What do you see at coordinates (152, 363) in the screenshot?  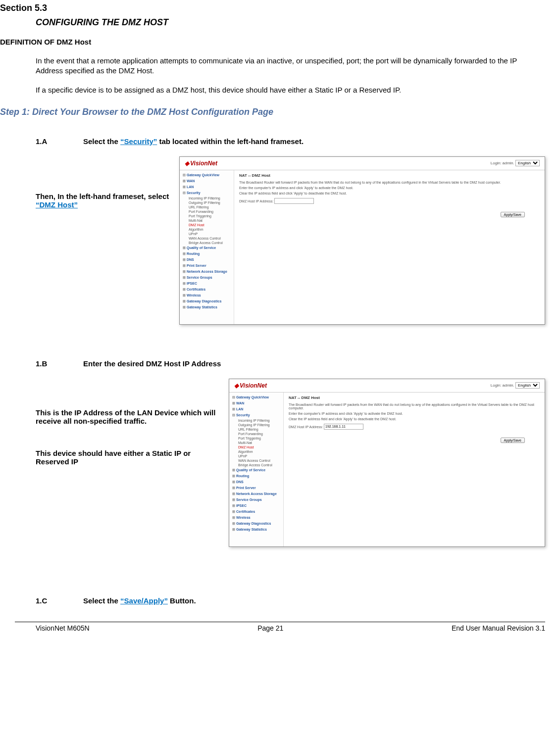 I see `step-1b-text: Enter the desired DMZ Host IP Address` at bounding box center [152, 363].